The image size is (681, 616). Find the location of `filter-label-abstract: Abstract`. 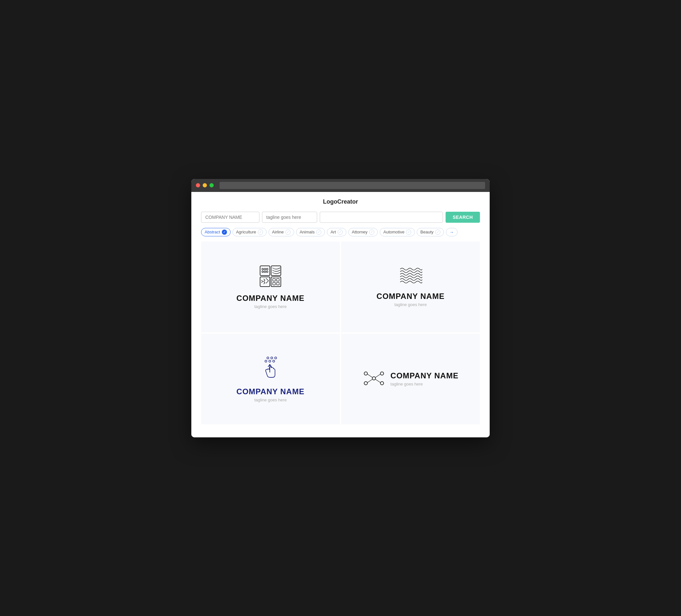

filter-label-abstract: Abstract is located at coordinates (212, 232).